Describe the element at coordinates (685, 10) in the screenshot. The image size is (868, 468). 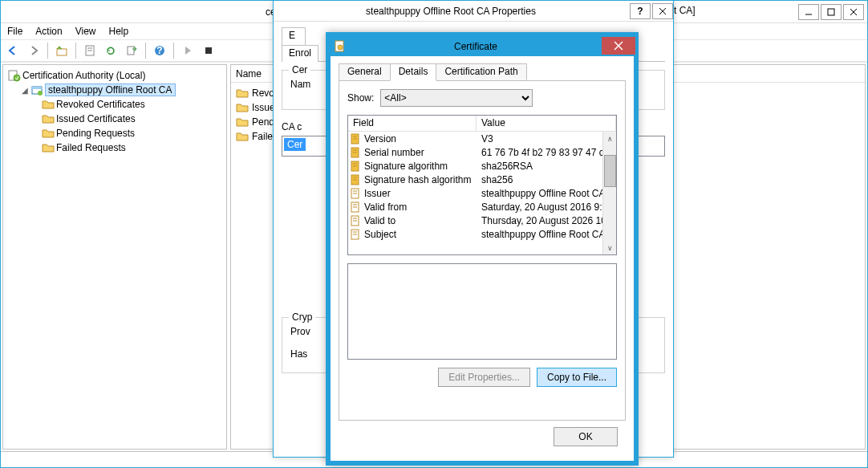
I see `main-title-fragment: t CA]` at that location.